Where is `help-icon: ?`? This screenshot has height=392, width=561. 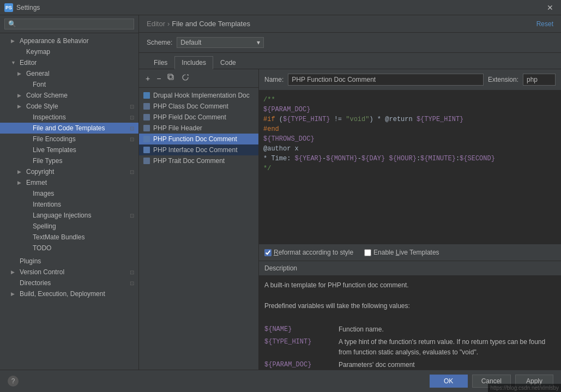
help-icon: ? is located at coordinates (13, 381).